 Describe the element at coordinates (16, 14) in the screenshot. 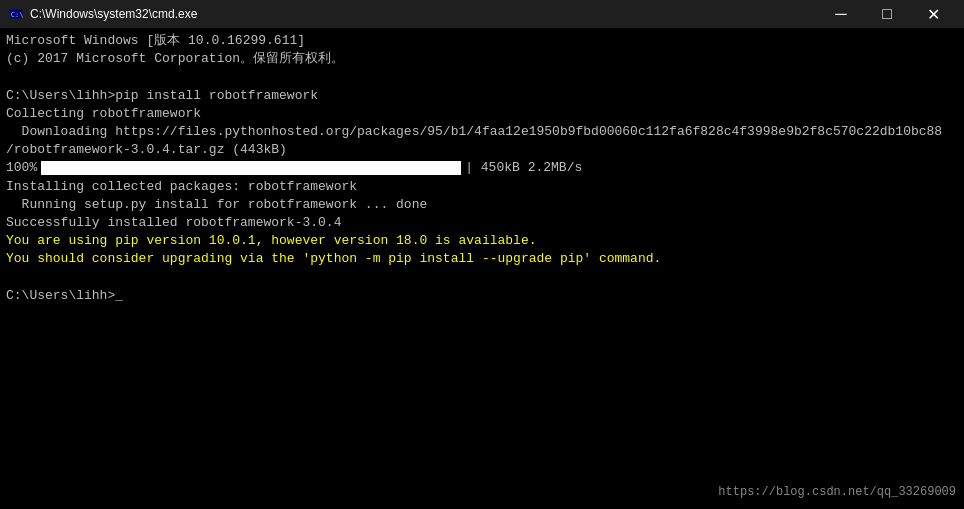

I see `cmd-icon: C:\` at that location.